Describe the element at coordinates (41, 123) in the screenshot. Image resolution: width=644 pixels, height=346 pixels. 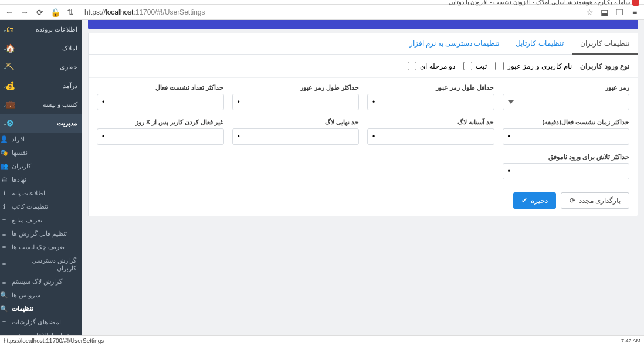
I see `sidebar-item-management: ⌄مدیریت⚙` at that location.